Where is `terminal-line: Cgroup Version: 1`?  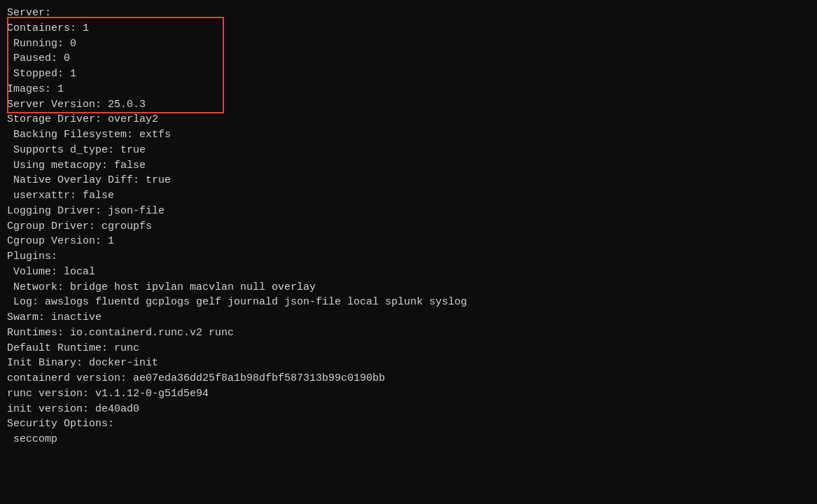 terminal-line: Cgroup Version: 1 is located at coordinates (409, 241).